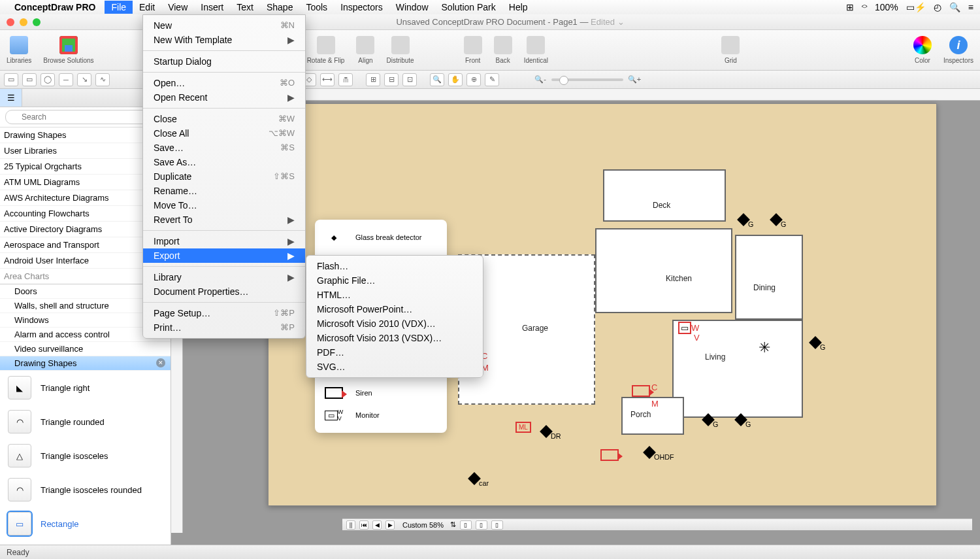  I want to click on file-menu-item: Close⌘W, so click(224, 119).